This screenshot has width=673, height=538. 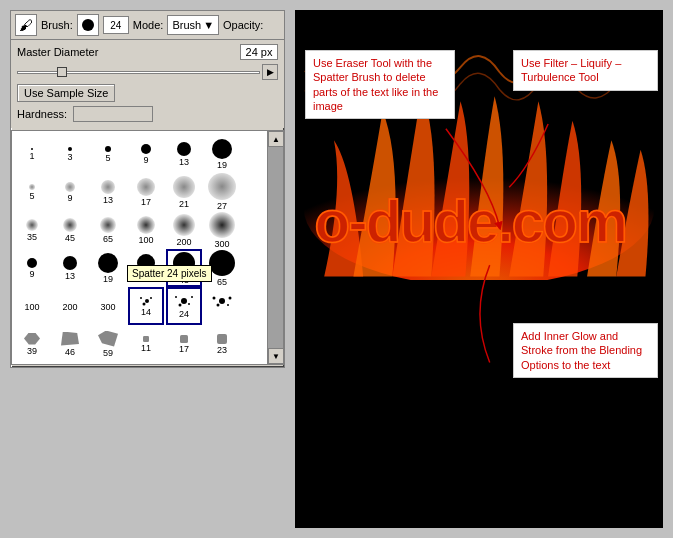 What do you see at coordinates (148, 26) in the screenshot?
I see `toolbar-top: 🖌 Brush: 24 Mode: Brush ▼ Opacity:` at bounding box center [148, 26].